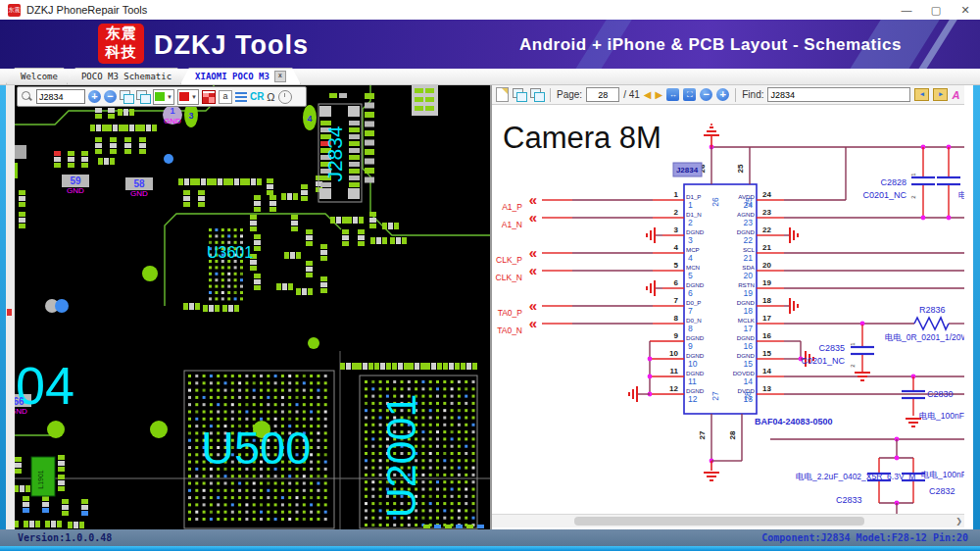 The image size is (980, 551). What do you see at coordinates (749, 258) in the screenshot?
I see `svg-text: 21` at bounding box center [749, 258].